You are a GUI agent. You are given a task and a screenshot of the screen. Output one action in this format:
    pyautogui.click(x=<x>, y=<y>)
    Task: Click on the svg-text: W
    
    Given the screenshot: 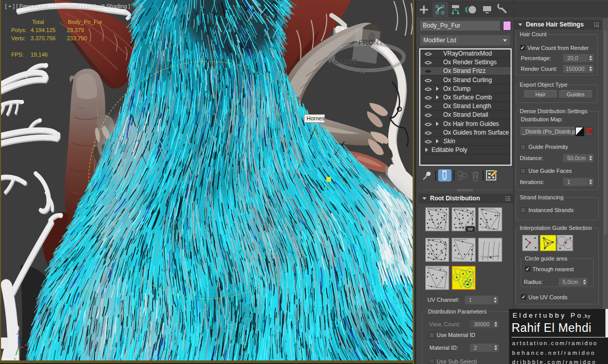 What is the action you would take?
    pyautogui.click(x=332, y=59)
    